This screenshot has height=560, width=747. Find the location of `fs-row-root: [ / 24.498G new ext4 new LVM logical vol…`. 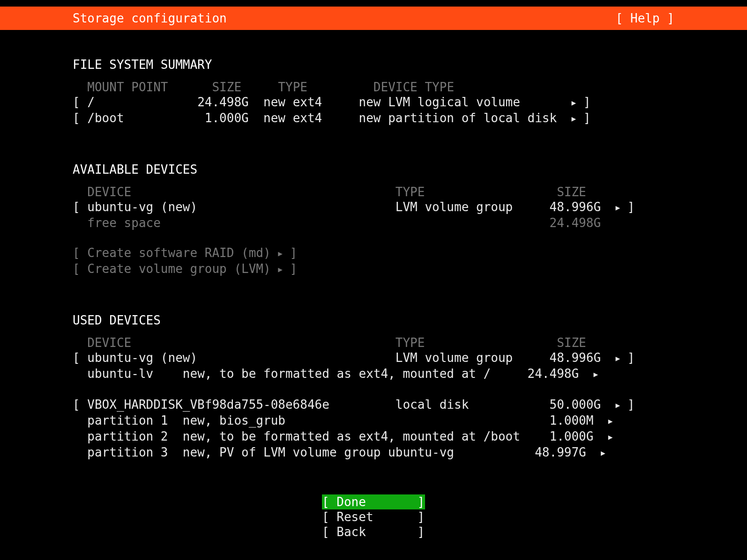

fs-row-root: [ / 24.498G new ext4 new LVM logical vol… is located at coordinates (374, 103).